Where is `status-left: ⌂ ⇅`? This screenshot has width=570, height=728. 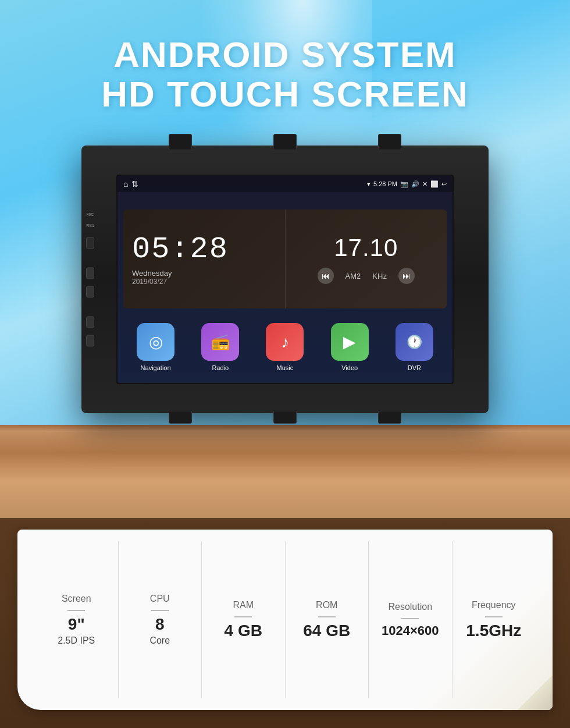
status-left: ⌂ ⇅ is located at coordinates (131, 184).